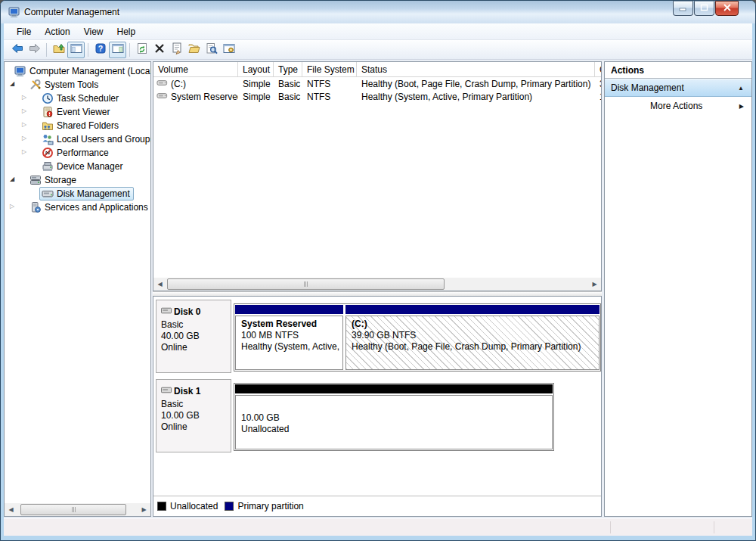 The width and height of the screenshot is (756, 541). What do you see at coordinates (396, 418) in the screenshot?
I see `partition-size: 10.00 GB` at bounding box center [396, 418].